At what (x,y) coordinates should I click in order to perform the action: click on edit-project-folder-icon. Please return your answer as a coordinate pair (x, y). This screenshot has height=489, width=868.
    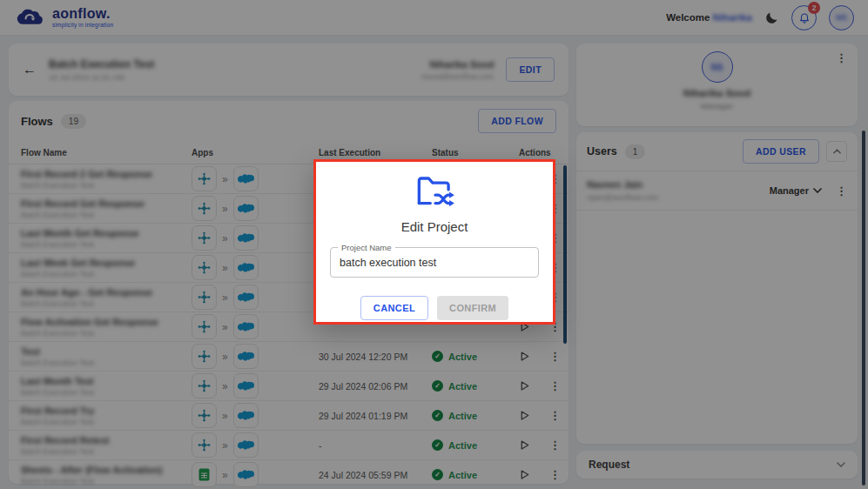
    Looking at the image, I should click on (434, 192).